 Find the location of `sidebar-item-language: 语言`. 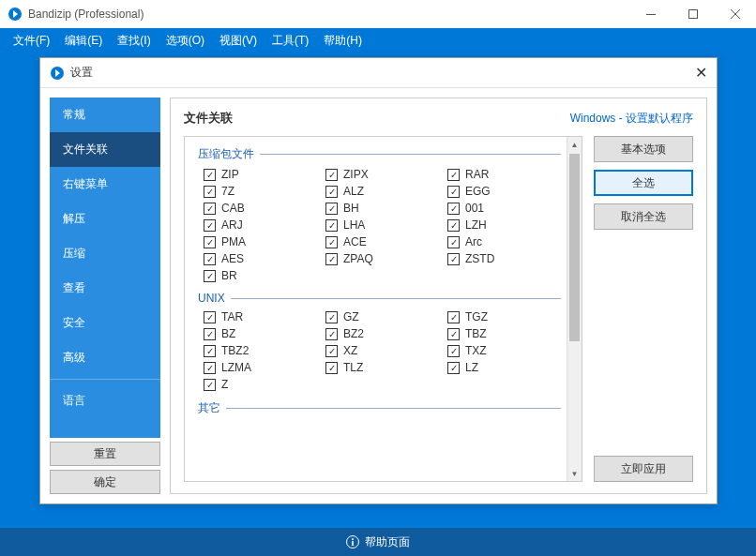

sidebar-item-language: 语言 is located at coordinates (105, 401).